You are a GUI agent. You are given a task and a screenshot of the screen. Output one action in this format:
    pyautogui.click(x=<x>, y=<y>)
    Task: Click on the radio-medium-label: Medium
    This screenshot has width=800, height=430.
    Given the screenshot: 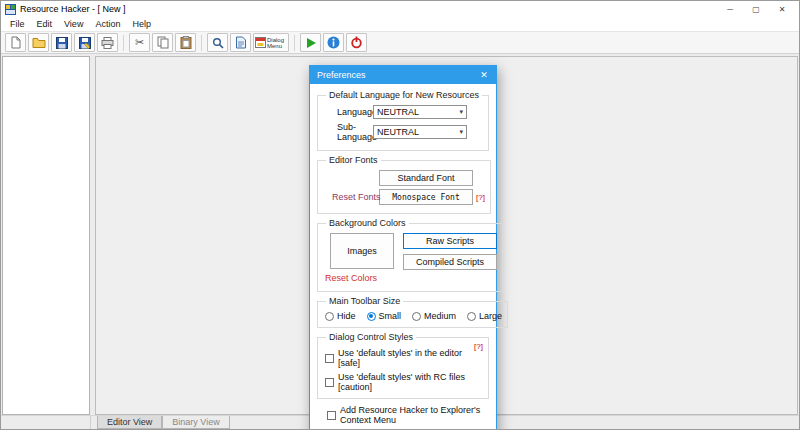 What is the action you would take?
    pyautogui.click(x=440, y=316)
    